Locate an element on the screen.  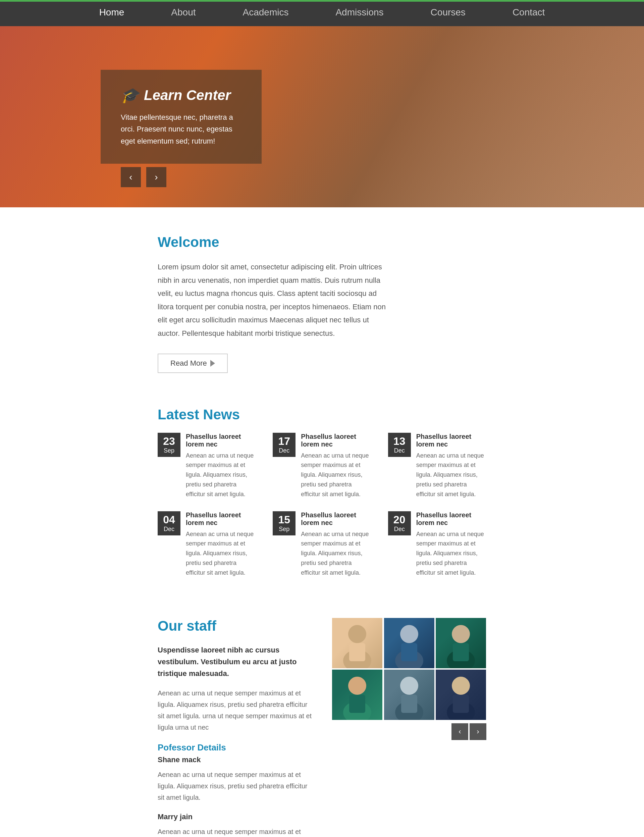
news-item-5: 20 Dec Phasellus laoreet lorem nec Aenea… is located at coordinates (438, 544).